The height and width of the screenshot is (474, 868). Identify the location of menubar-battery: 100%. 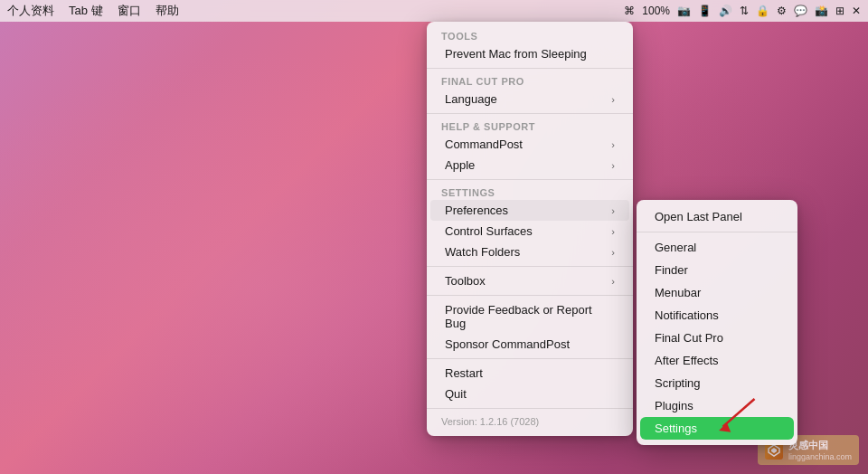
(656, 11).